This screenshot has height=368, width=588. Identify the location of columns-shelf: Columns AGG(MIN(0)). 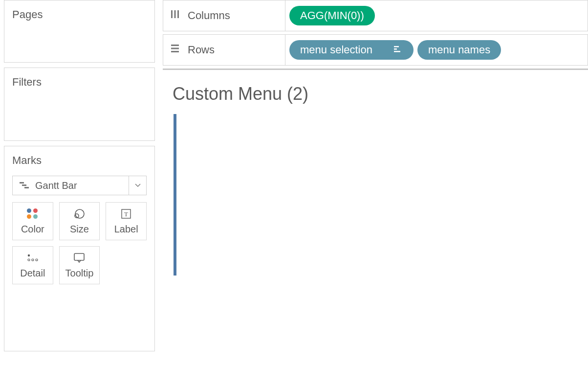
(375, 16).